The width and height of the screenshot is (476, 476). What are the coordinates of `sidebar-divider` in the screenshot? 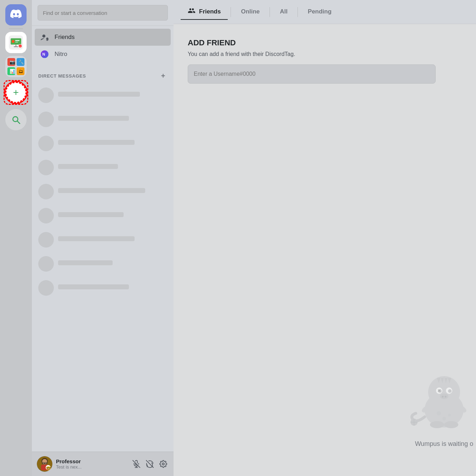 It's located at (16, 29).